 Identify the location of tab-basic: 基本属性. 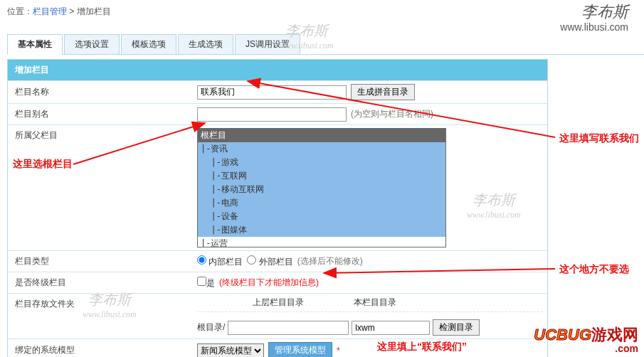
(35, 44).